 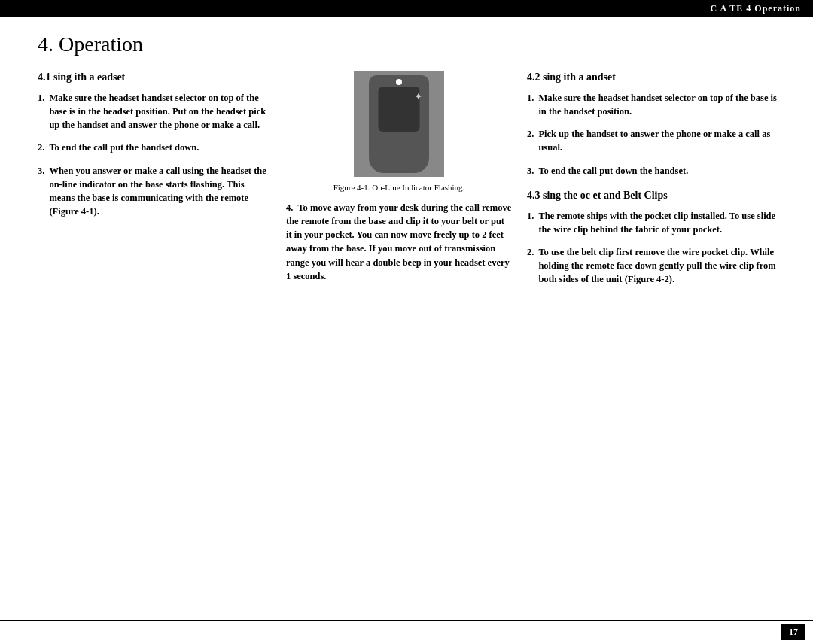 I want to click on item-text: To end the call put the handset down., so click(x=123, y=147).